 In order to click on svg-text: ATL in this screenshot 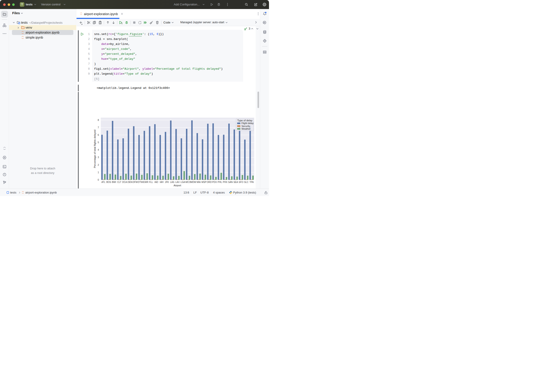, I will do `click(104, 182)`.